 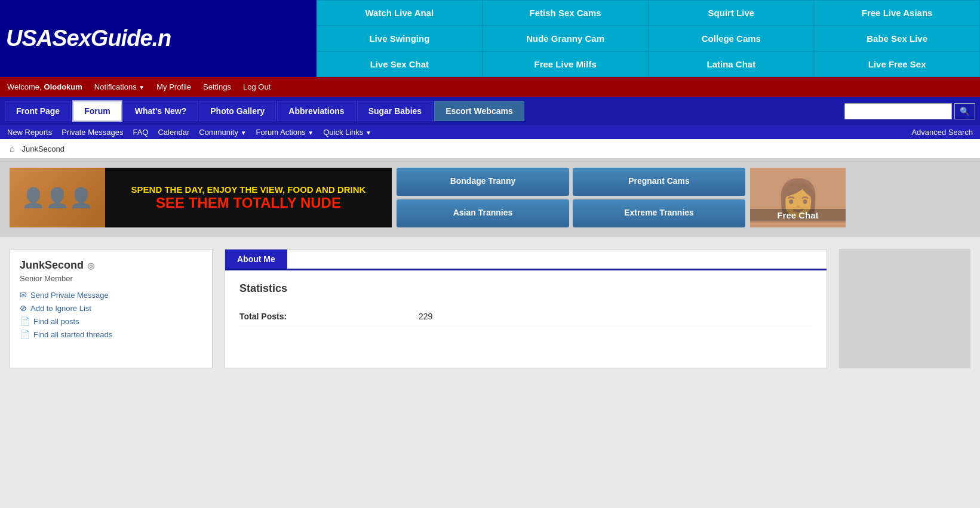 I want to click on sub-nav: New Reports Private Messages FAQ Calenda…, so click(x=490, y=133).